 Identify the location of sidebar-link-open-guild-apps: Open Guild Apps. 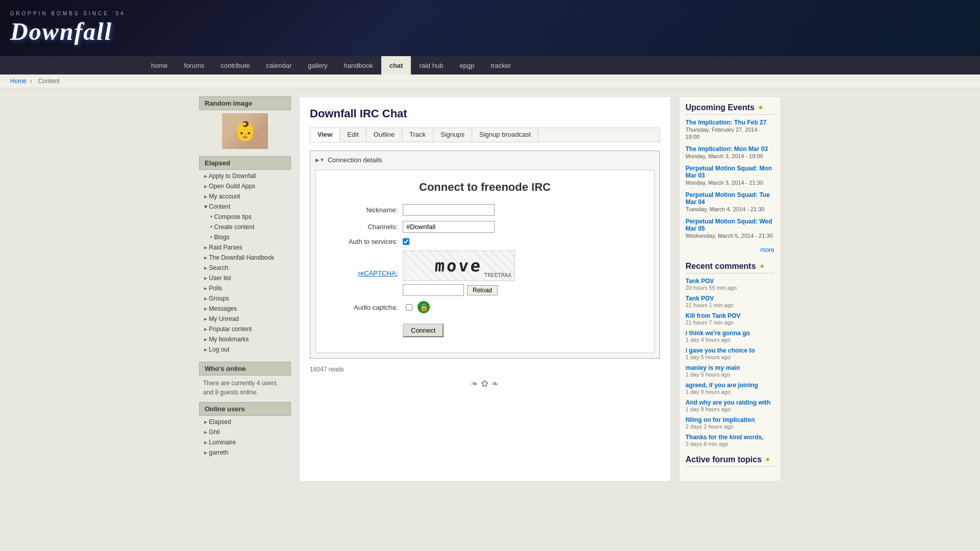
(245, 186).